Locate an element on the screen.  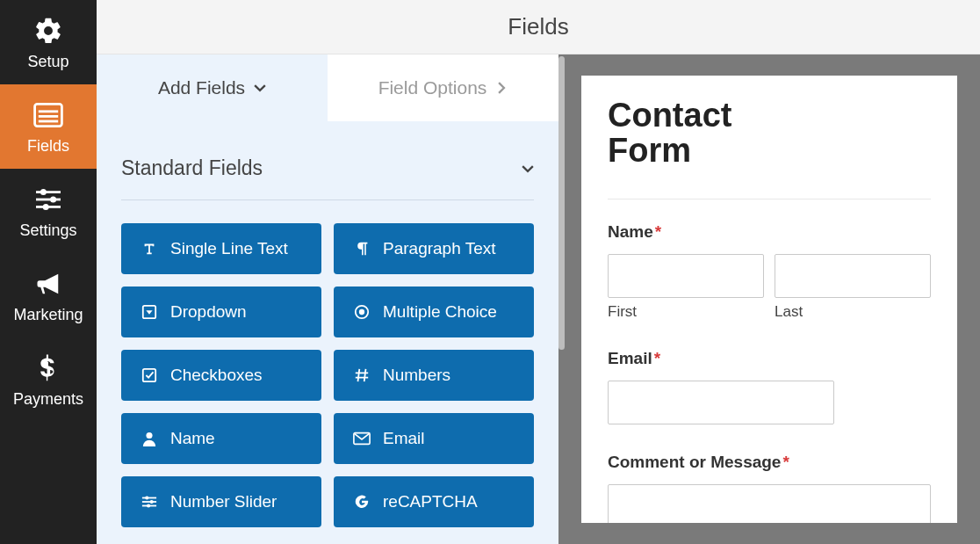
envelope-icon is located at coordinates (362, 439).